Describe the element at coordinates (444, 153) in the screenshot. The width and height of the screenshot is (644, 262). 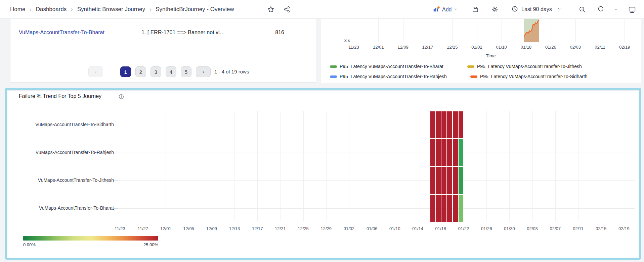
I see `failure-cell-r2c3` at that location.